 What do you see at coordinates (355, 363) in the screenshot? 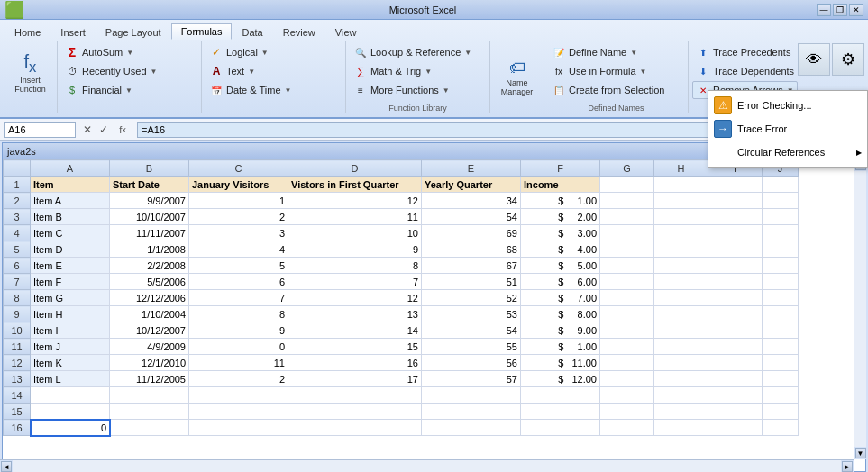
I see `cell-d12: 16` at bounding box center [355, 363].